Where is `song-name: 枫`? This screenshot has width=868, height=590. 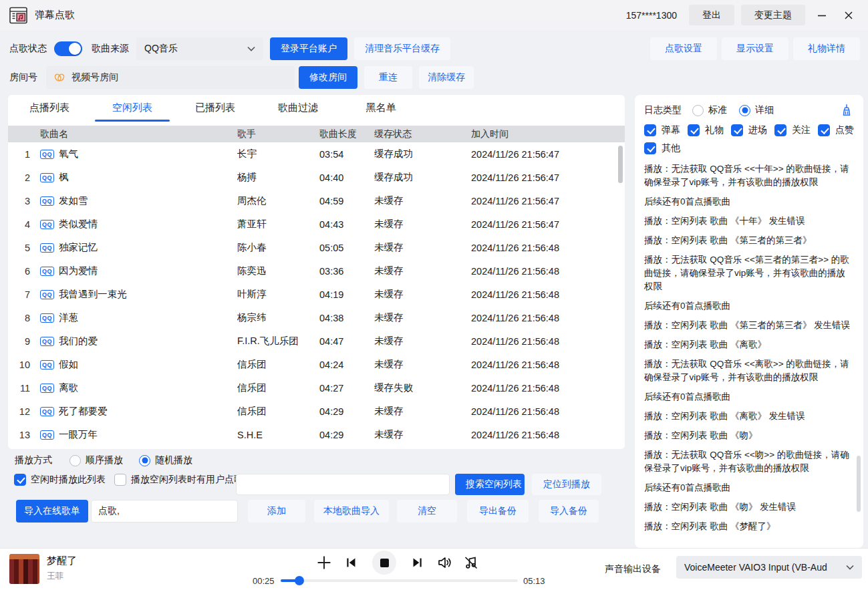 song-name: 枫 is located at coordinates (64, 178).